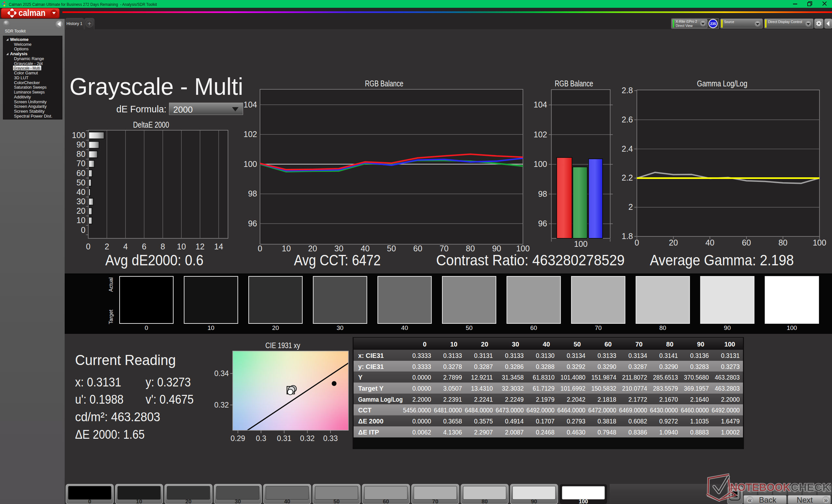  I want to click on svg-text: 0.2468, so click(545, 432).